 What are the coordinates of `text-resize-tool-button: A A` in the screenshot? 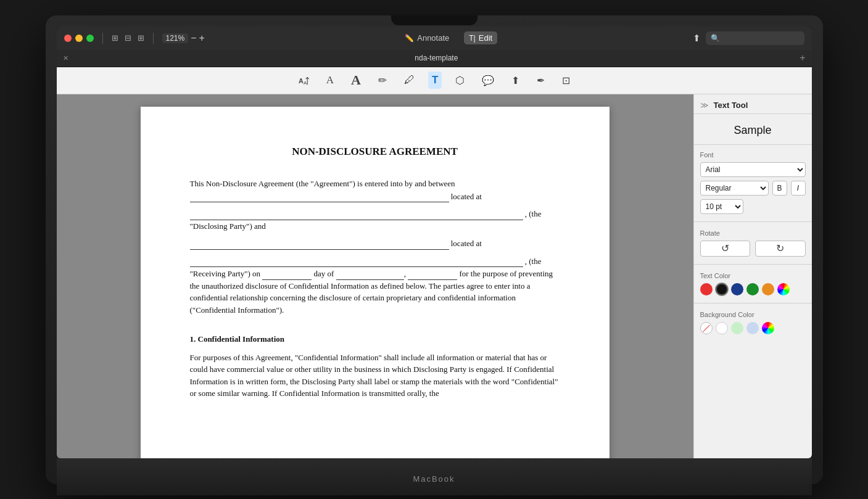 It's located at (304, 80).